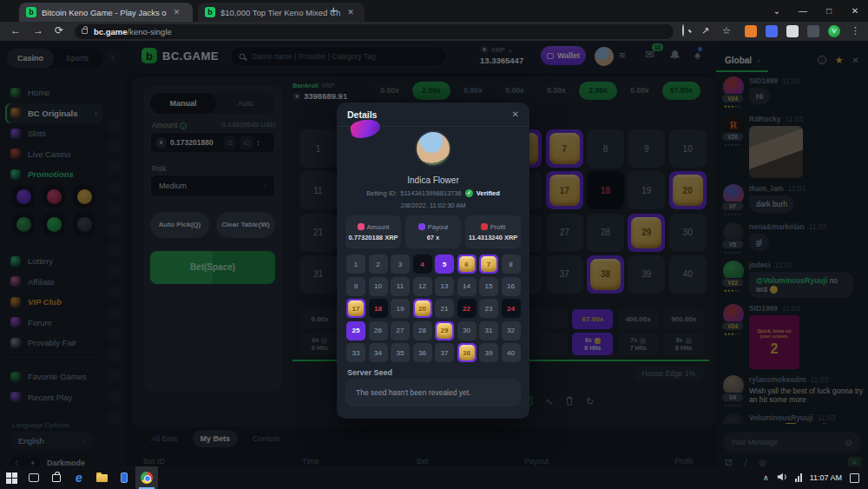 The width and height of the screenshot is (868, 489). Describe the element at coordinates (378, 287) in the screenshot. I see `keno-cell-10: 10` at that location.